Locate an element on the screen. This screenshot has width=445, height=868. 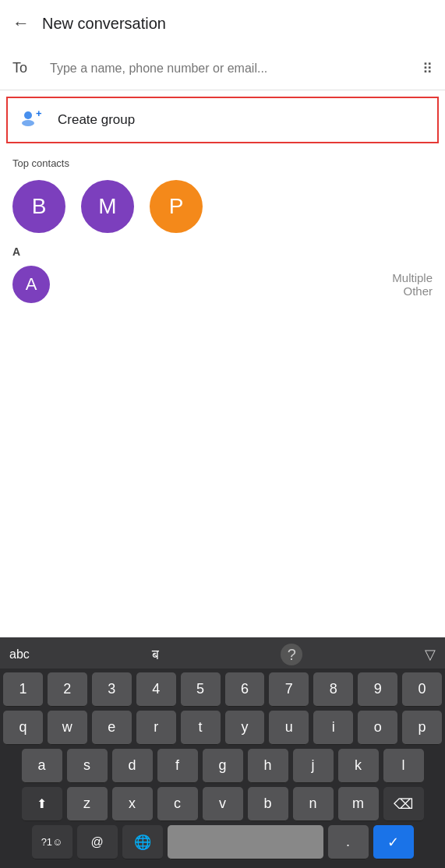
enter-key: ✓ is located at coordinates (394, 842).